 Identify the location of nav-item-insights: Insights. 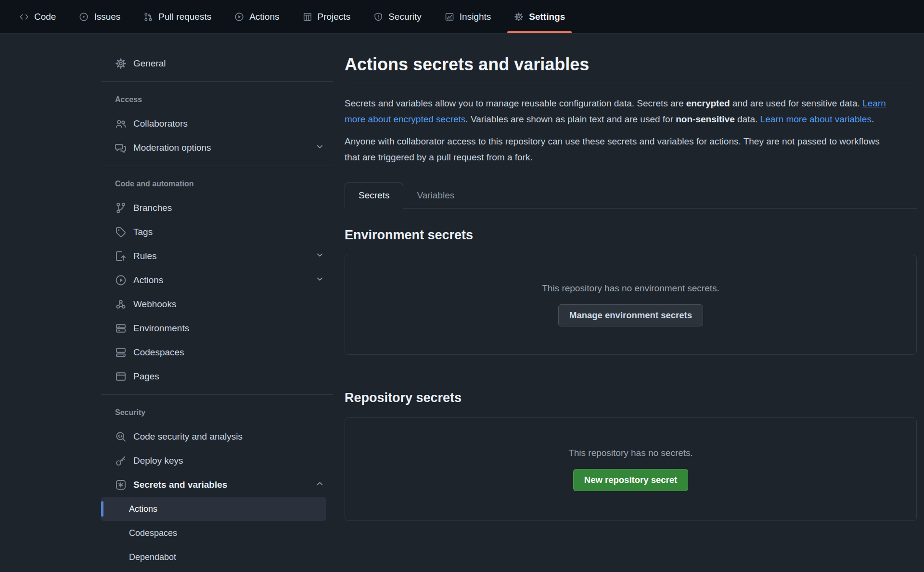
(468, 16).